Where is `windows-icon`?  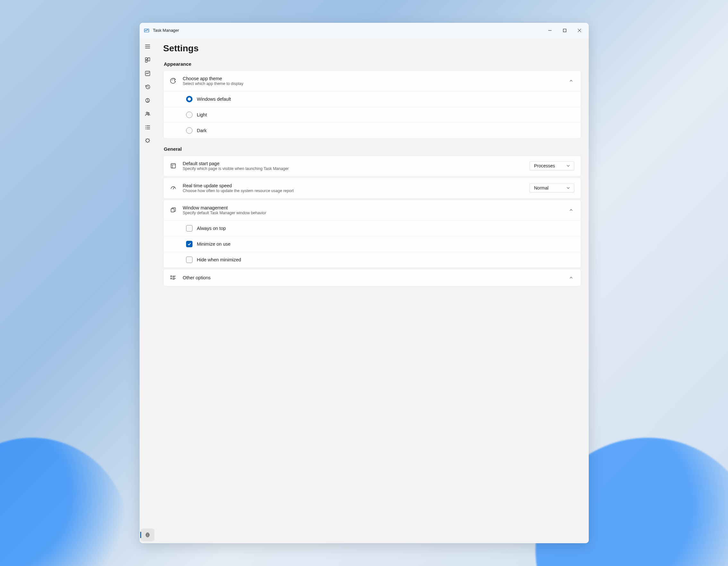
windows-icon is located at coordinates (173, 210).